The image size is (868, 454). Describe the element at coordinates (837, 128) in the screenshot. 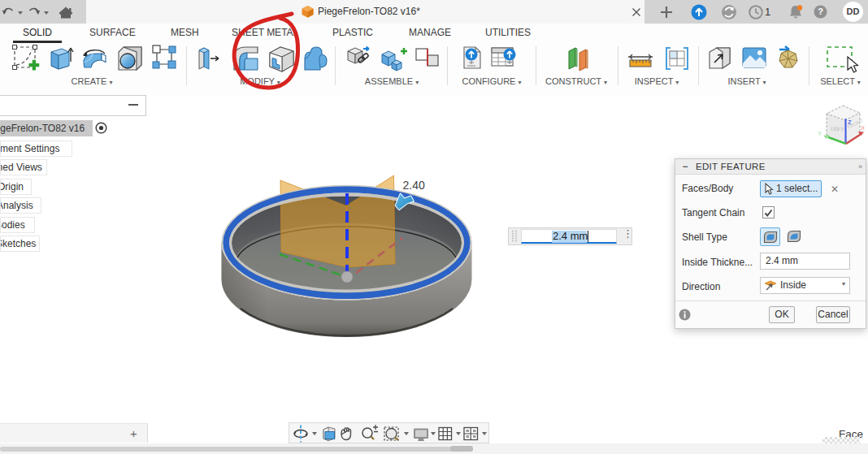

I see `svg-text: LEFT` at that location.